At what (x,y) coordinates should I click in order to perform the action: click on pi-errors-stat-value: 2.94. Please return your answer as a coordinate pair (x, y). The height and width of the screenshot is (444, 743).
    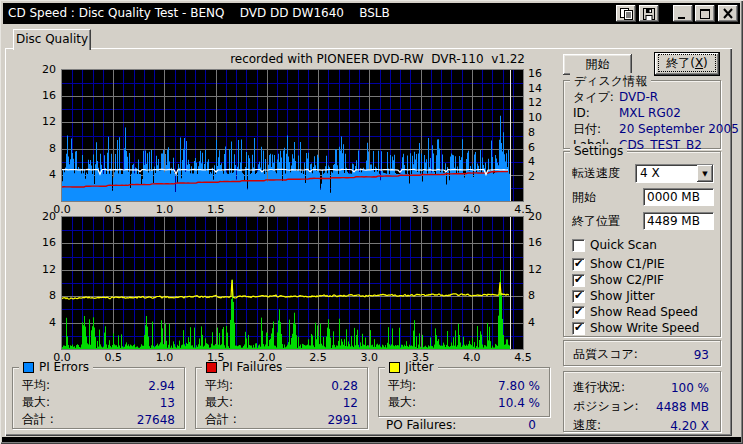
    Looking at the image, I should click on (162, 386).